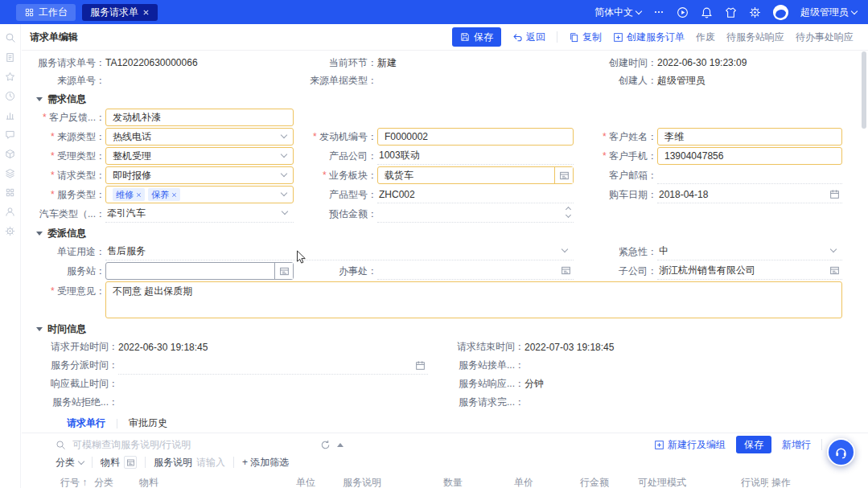 Image resolution: width=868 pixels, height=488 pixels. I want to click on language-select: 简体中文, so click(618, 13).